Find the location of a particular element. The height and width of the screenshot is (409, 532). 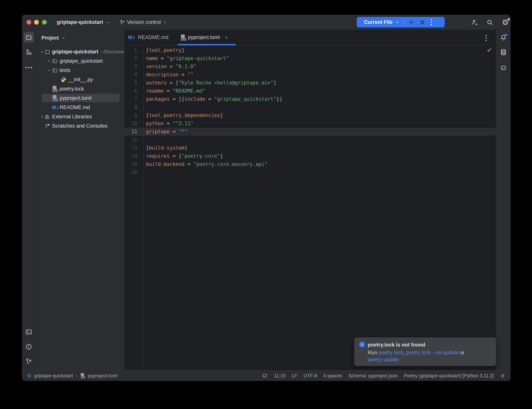

ai-assistant-icon is located at coordinates (503, 68).